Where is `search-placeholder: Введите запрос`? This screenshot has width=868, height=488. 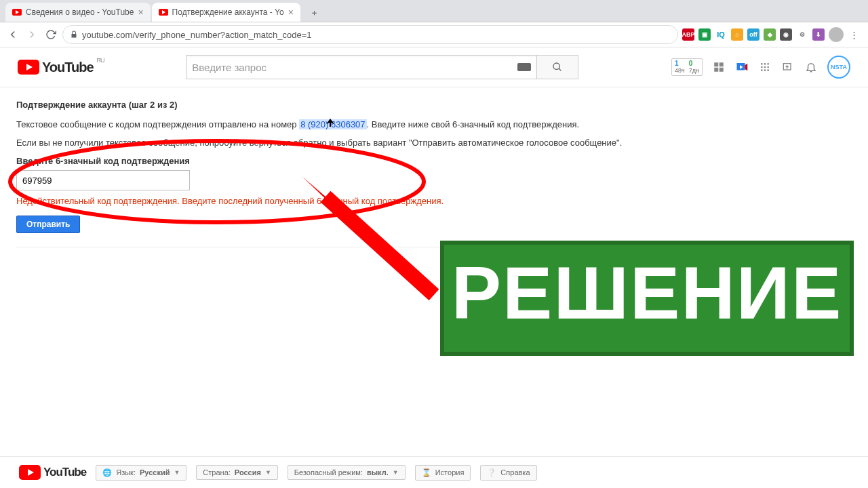
search-placeholder: Введите запрос is located at coordinates (229, 68).